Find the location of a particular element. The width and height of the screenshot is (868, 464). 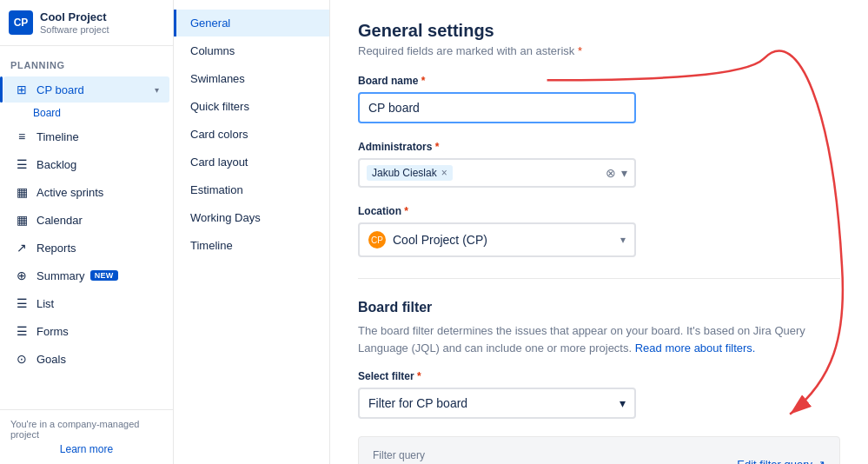

goals-icon: ⊙ is located at coordinates (22, 359).